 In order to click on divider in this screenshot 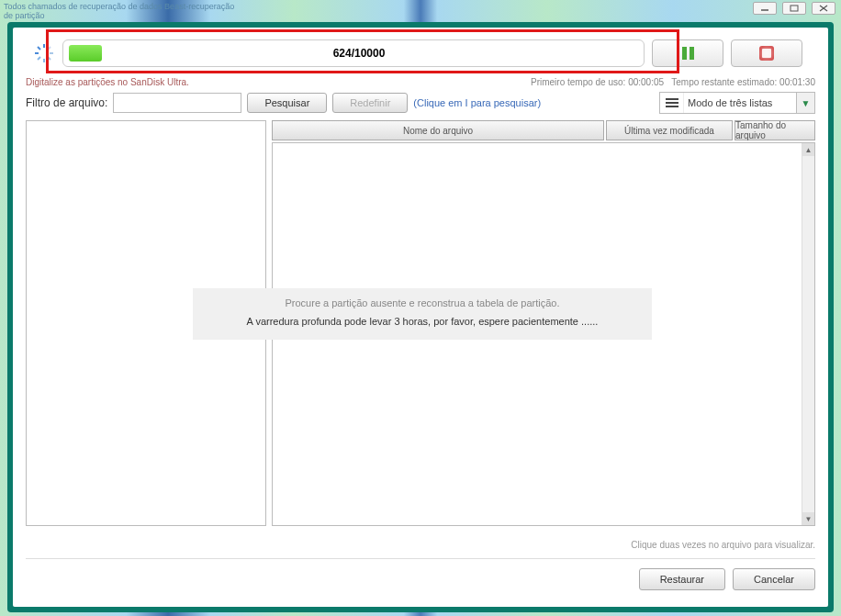, I will do `click(420, 558)`.